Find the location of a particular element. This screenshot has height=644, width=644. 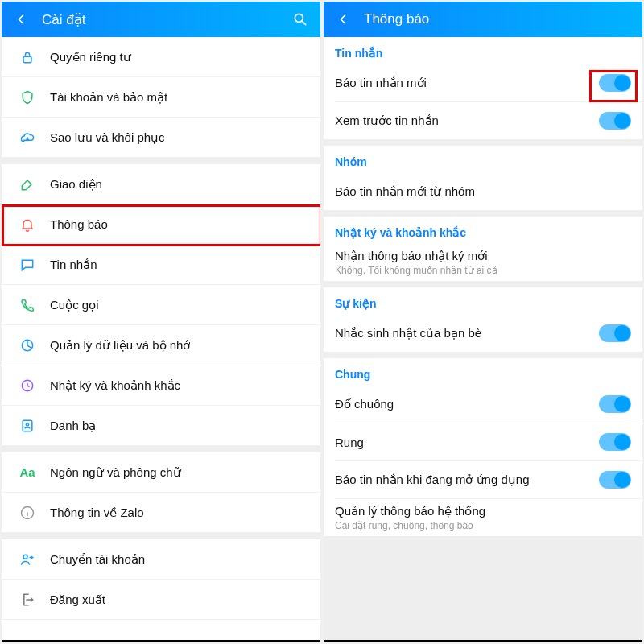

settings-row-label: Danh bạ is located at coordinates (180, 426).